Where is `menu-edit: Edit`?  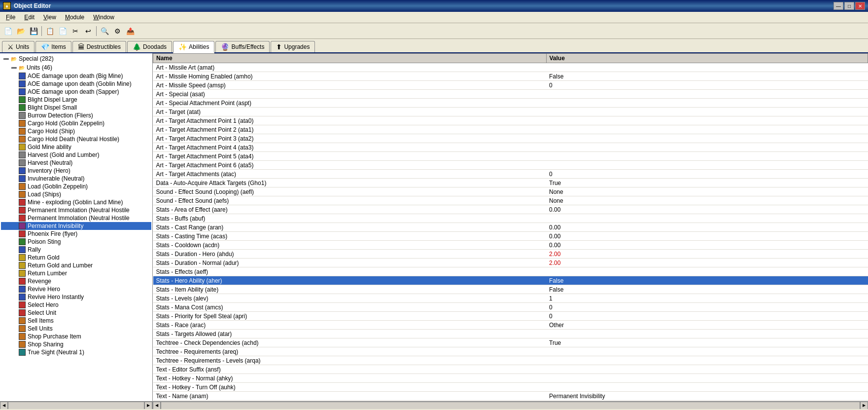
menu-edit: Edit is located at coordinates (30, 17).